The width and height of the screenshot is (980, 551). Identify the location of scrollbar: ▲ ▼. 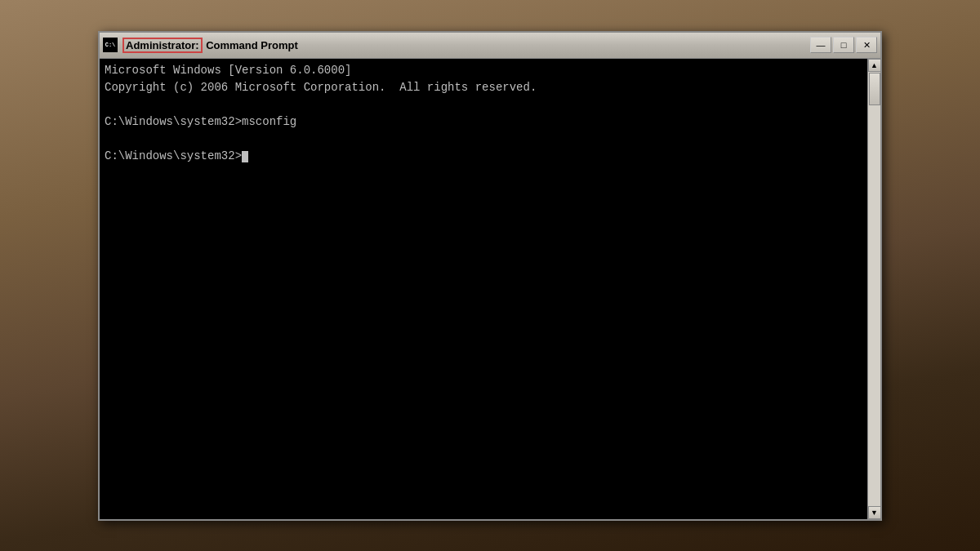
(874, 289).